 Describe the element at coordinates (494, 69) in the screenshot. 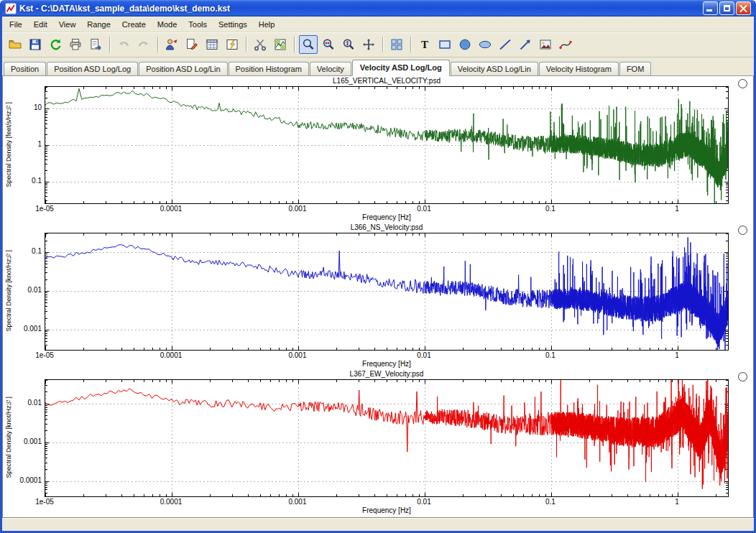

I see `tab-velocity-asd-log-lin: Velocity ASD Log/Lin` at that location.